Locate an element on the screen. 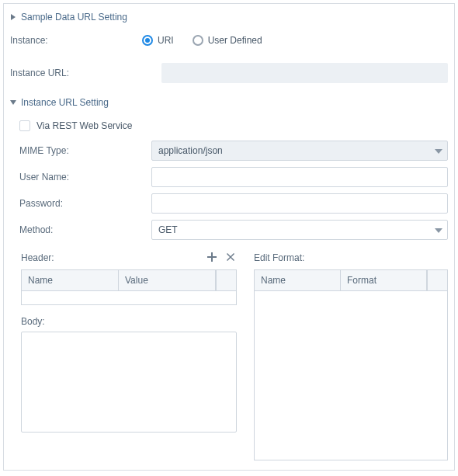  username-label: User Name: is located at coordinates (81, 177).